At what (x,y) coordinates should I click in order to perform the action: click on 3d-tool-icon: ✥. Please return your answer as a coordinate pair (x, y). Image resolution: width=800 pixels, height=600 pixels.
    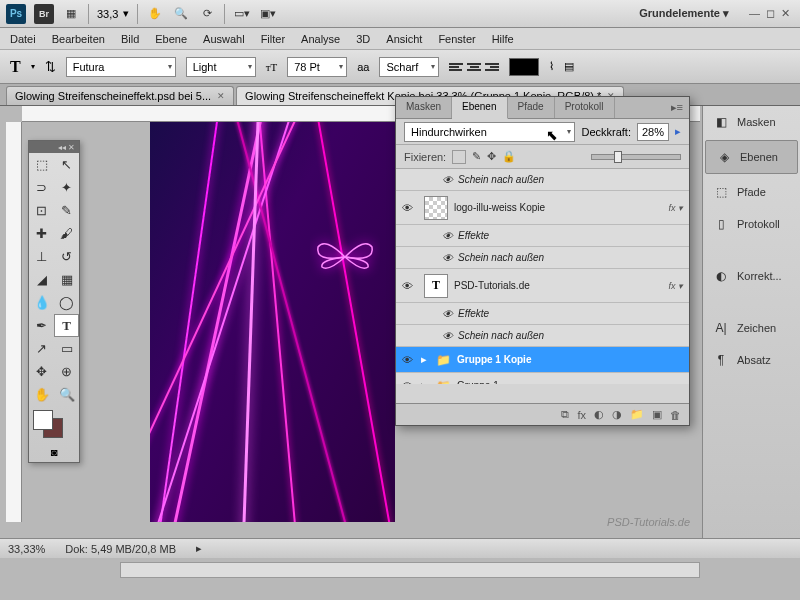
    Looking at the image, I should click on (42, 372).